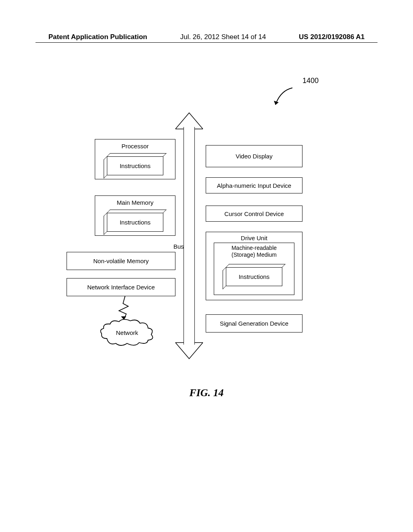 Image resolution: width=413 pixels, height=532 pixels. I want to click on network-interface-device-label: Network Interface Device, so click(121, 287).